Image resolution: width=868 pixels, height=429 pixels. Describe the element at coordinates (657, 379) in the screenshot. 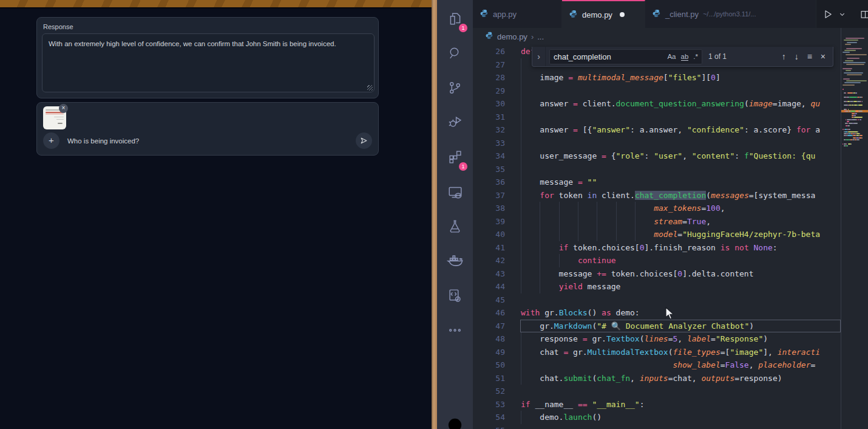

I see `code-line-51: 51 chat.submit(chat_fn, inputs=chat, out…` at that location.